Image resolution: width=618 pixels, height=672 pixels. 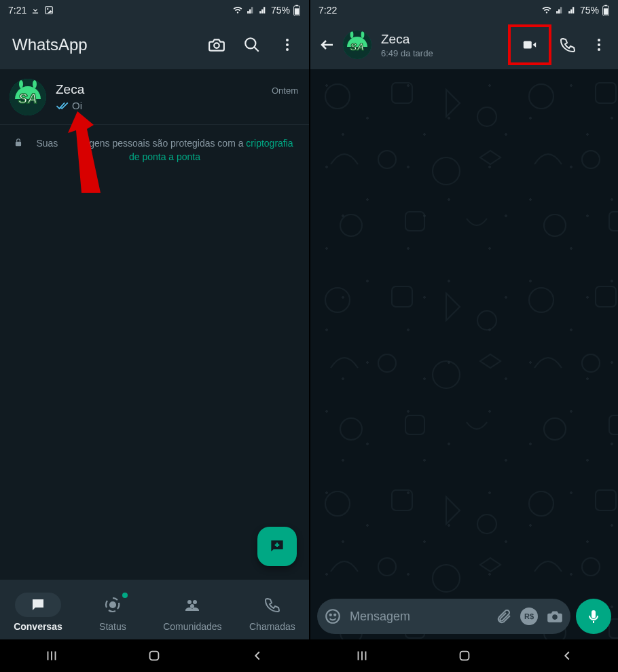 I want to click on back-button, so click(x=327, y=45).